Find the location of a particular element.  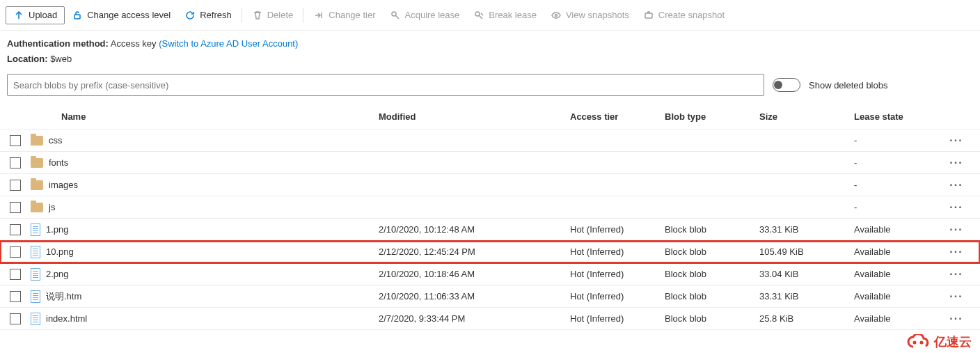

change-access-level-button: Change access level is located at coordinates (121, 15).